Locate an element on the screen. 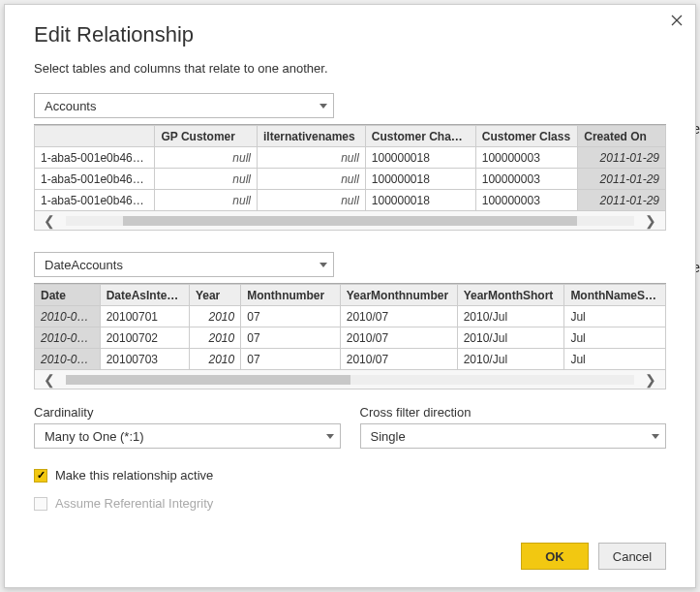 The height and width of the screenshot is (592, 700). table2-col-header: DateAsInteger is located at coordinates (144, 296).